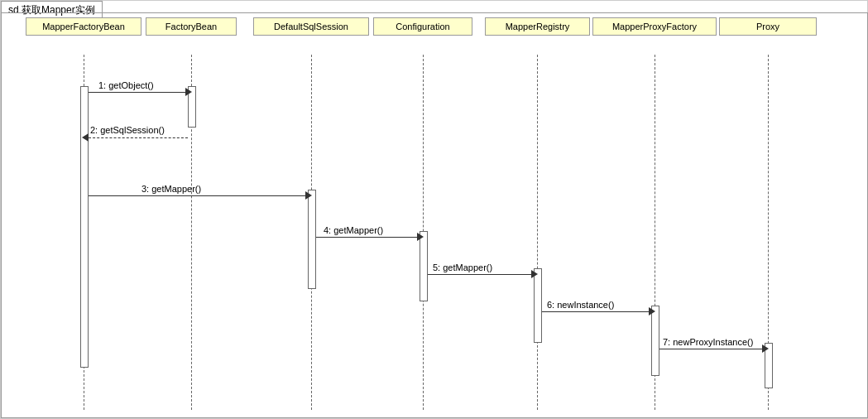 The width and height of the screenshot is (868, 419). What do you see at coordinates (538, 26) in the screenshot?
I see `lifeline-mapperRegistry: MapperRegistry` at bounding box center [538, 26].